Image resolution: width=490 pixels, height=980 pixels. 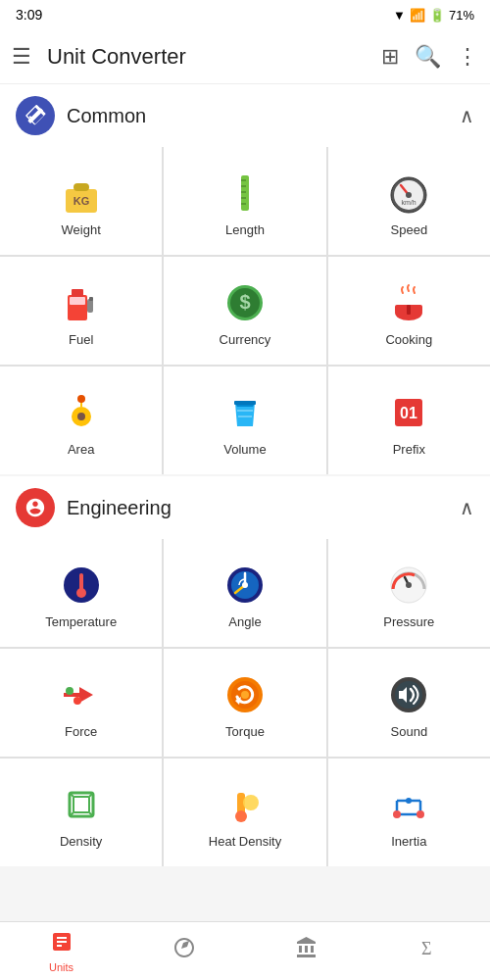 What do you see at coordinates (409, 303) in the screenshot?
I see `cooking-icon` at bounding box center [409, 303].